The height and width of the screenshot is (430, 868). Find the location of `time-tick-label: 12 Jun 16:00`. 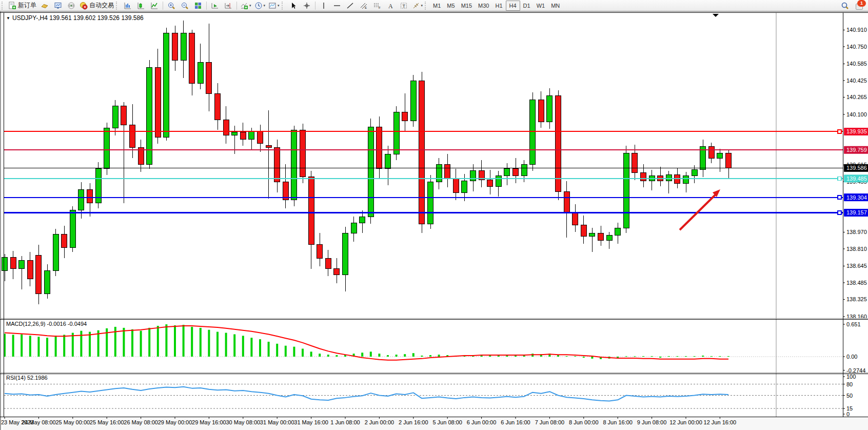

time-tick-label: 12 Jun 16:00 is located at coordinates (720, 422).